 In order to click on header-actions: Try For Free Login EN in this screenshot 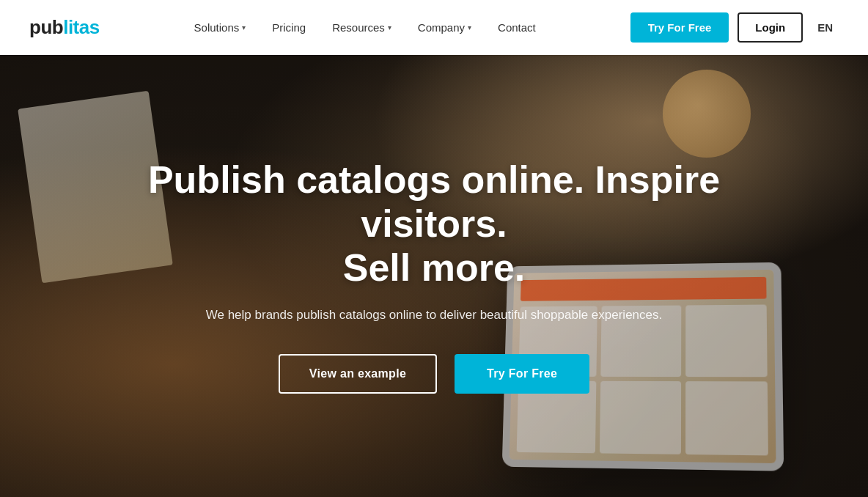, I will do `click(735, 28)`.